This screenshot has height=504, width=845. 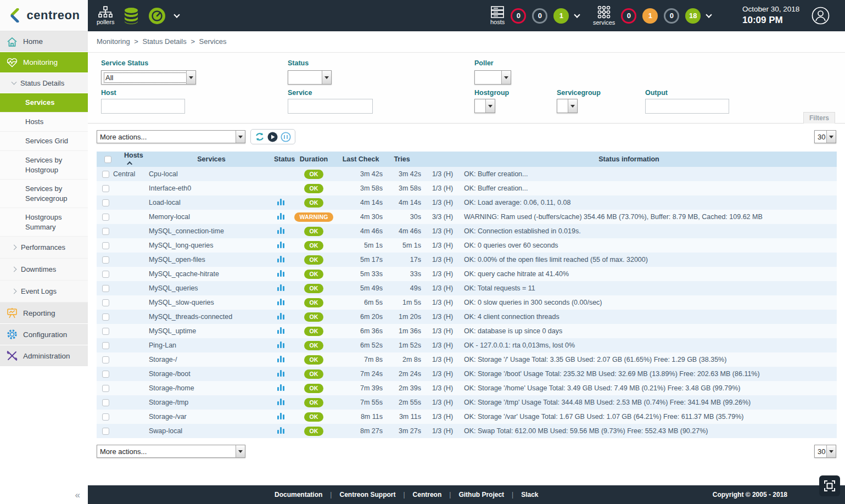 What do you see at coordinates (485, 106) in the screenshot?
I see `hostgroup-select` at bounding box center [485, 106].